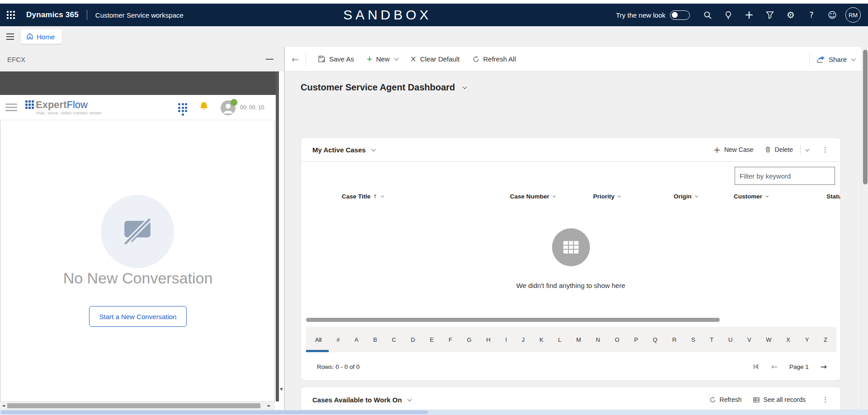 Image resolution: width=868 pixels, height=415 pixels. What do you see at coordinates (214, 412) in the screenshot?
I see `page-horizontal-scrollbar-thumb` at bounding box center [214, 412].